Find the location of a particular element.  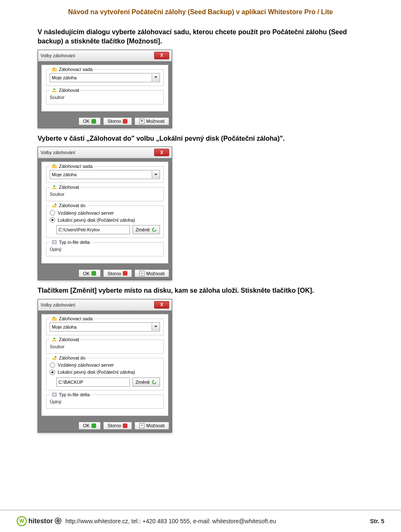

logo-e-icon: ⓔ is located at coordinates (58, 521).